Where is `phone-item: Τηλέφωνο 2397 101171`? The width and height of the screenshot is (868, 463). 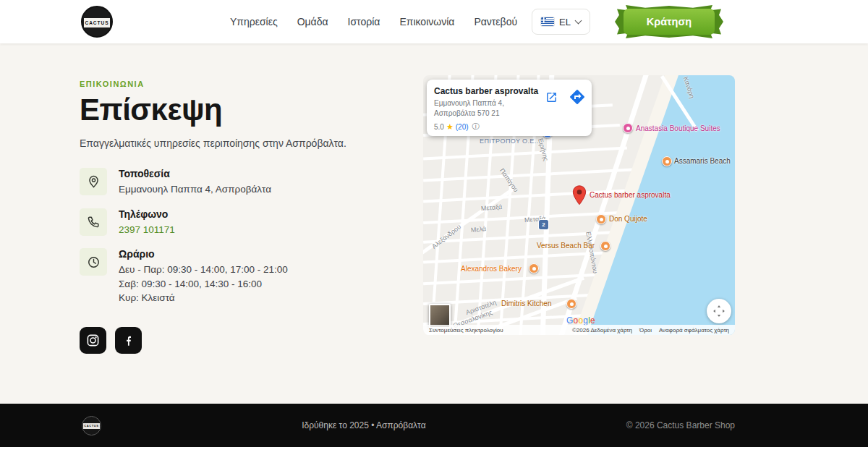
phone-item: Τηλέφωνο 2397 101171 is located at coordinates (242, 223).